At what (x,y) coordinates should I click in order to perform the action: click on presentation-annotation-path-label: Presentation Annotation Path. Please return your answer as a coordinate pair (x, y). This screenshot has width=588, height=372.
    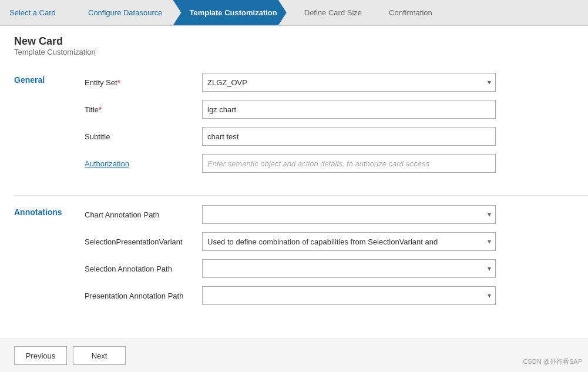
    Looking at the image, I should click on (143, 296).